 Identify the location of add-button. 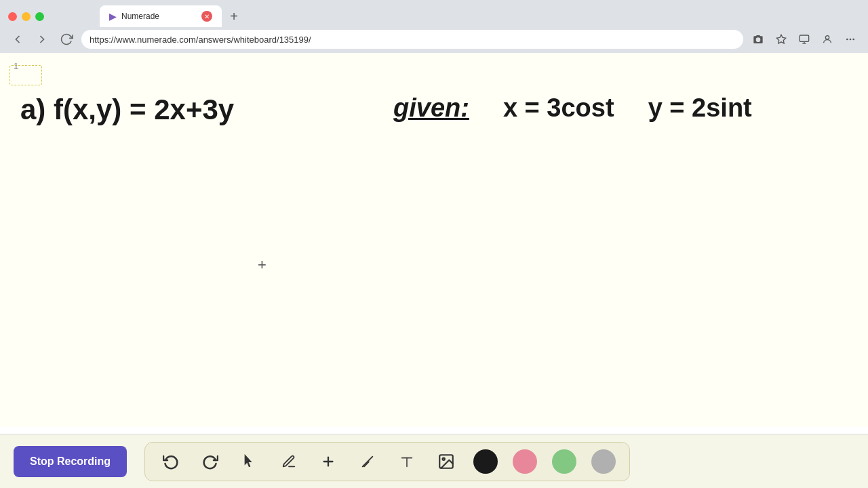
(328, 462).